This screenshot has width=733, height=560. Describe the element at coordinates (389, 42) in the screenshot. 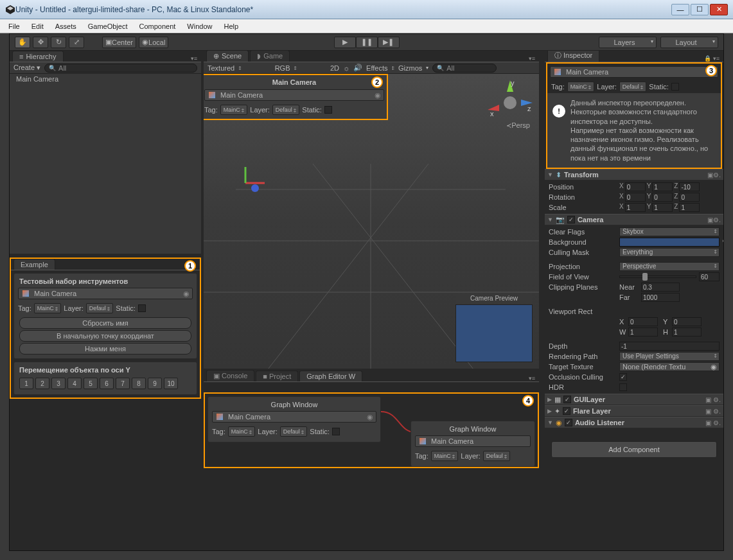

I see `step-button: ▶❚` at that location.